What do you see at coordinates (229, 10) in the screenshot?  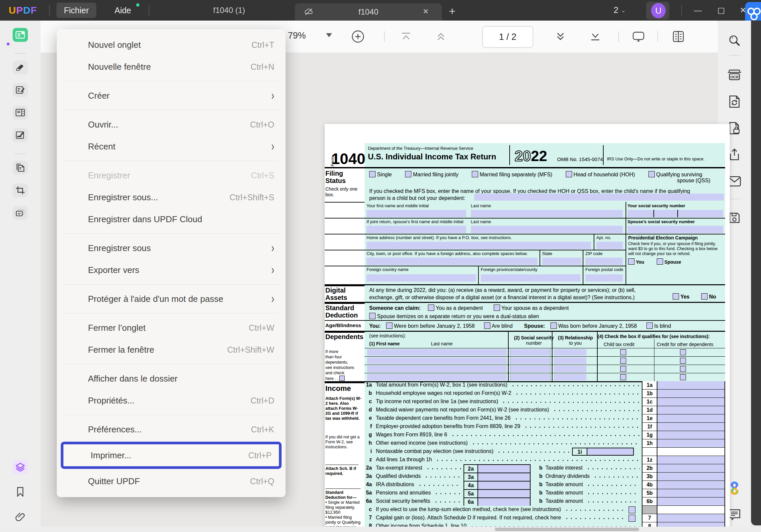 I see `tab-f1040-1: f1040 (1)` at bounding box center [229, 10].